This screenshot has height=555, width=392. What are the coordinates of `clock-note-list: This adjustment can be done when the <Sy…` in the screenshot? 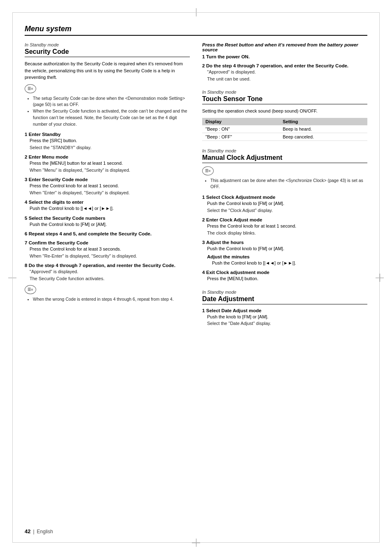 It's located at (287, 184).